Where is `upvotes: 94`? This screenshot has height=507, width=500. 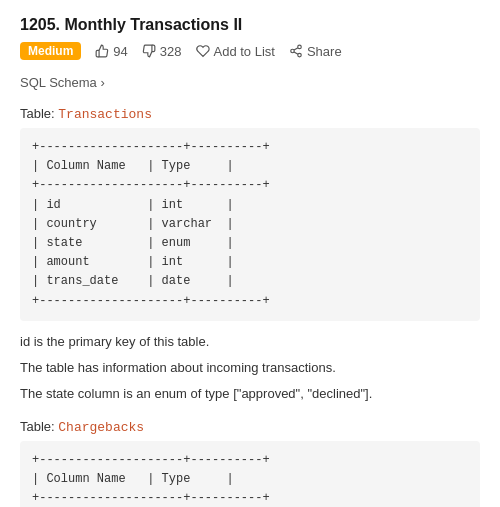
upvotes: 94 is located at coordinates (111, 52).